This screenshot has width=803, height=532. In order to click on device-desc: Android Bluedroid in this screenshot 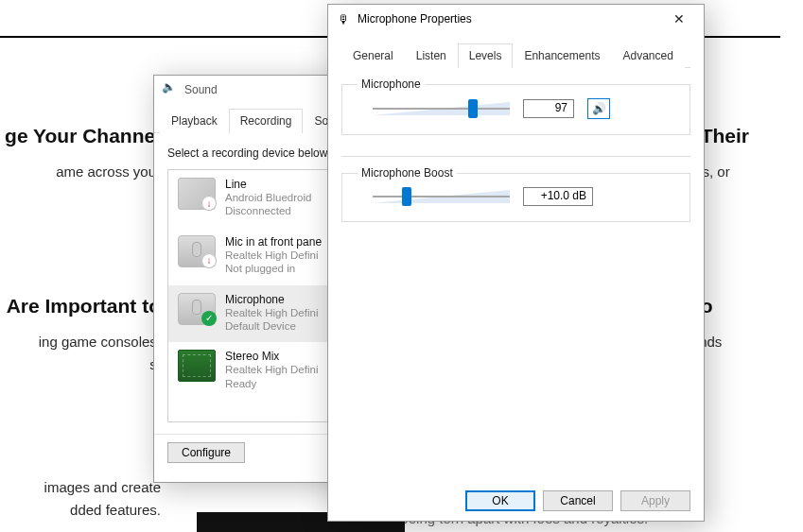, I will do `click(269, 197)`.